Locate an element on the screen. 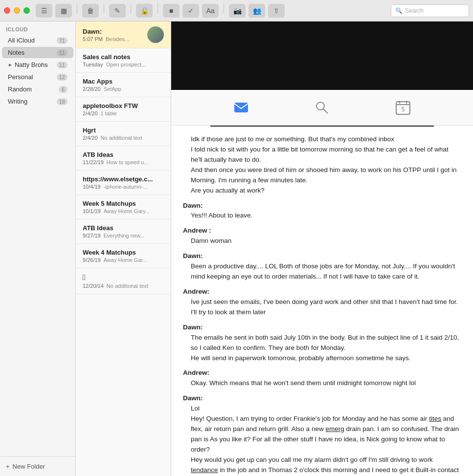 The height and width of the screenshot is (476, 473). note-preview: Away Home Gar... is located at coordinates (125, 260).